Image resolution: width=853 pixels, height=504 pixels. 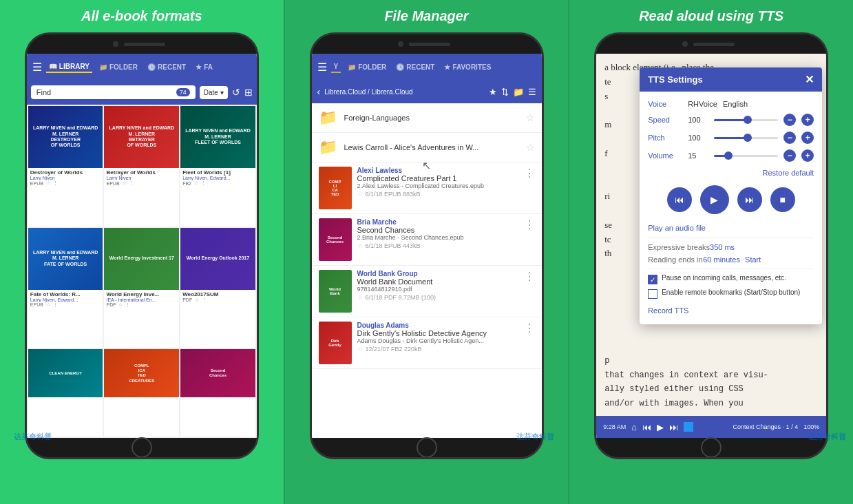 What do you see at coordinates (789, 173) in the screenshot?
I see `restore-default-link: Restore default` at bounding box center [789, 173].